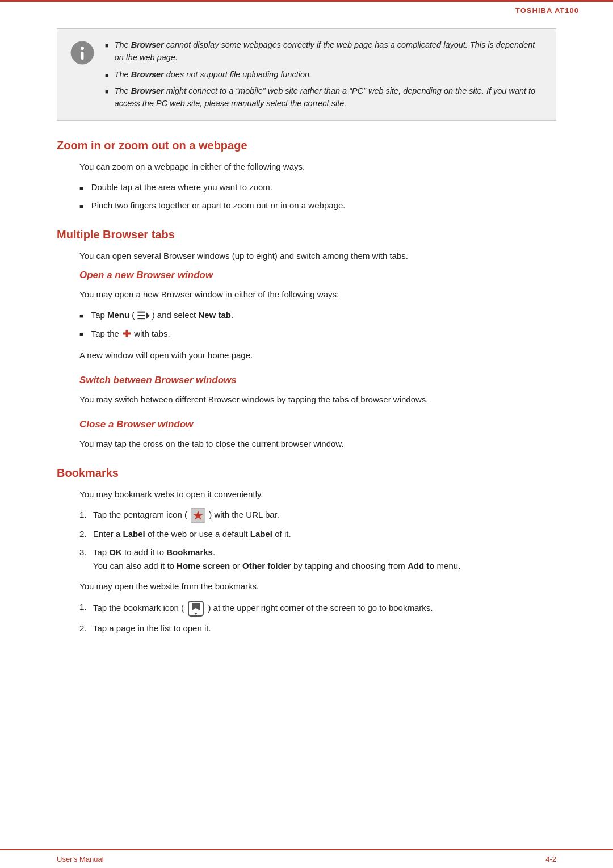 Image resolution: width=613 pixels, height=868 pixels. Describe the element at coordinates (318, 609) in the screenshot. I see `bookmark-open-step-1: 1. Tap the bookmark icon ( ) at the uppe…` at that location.